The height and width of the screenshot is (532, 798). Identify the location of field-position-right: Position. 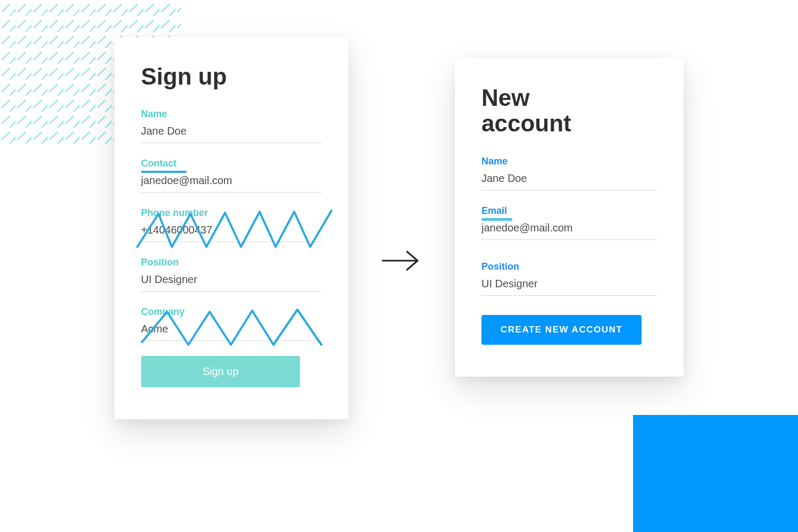
(569, 279).